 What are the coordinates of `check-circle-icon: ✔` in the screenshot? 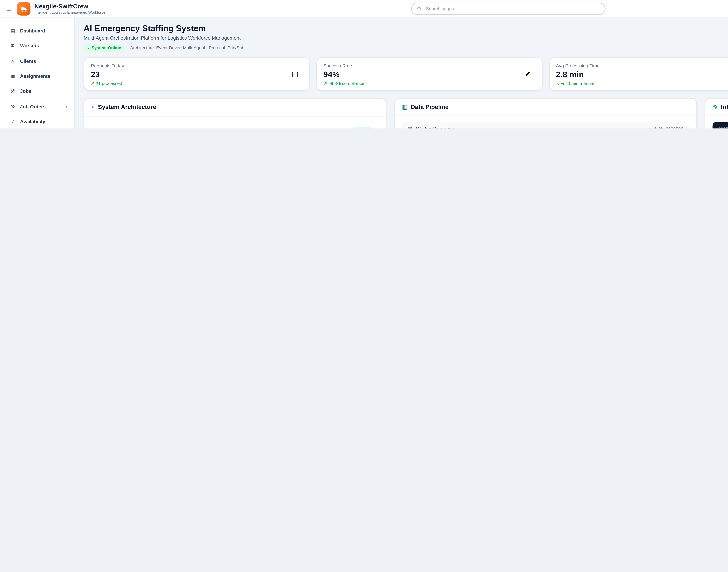 It's located at (528, 74).